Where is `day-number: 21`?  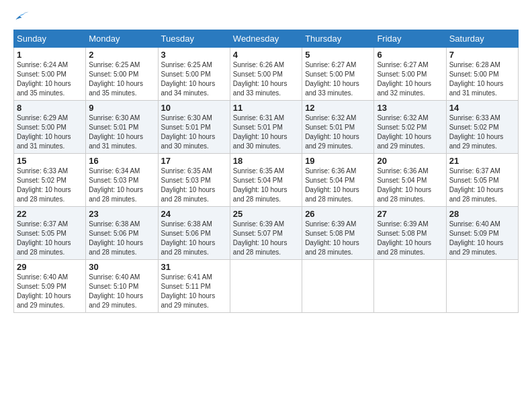
day-number: 21 is located at coordinates (482, 161).